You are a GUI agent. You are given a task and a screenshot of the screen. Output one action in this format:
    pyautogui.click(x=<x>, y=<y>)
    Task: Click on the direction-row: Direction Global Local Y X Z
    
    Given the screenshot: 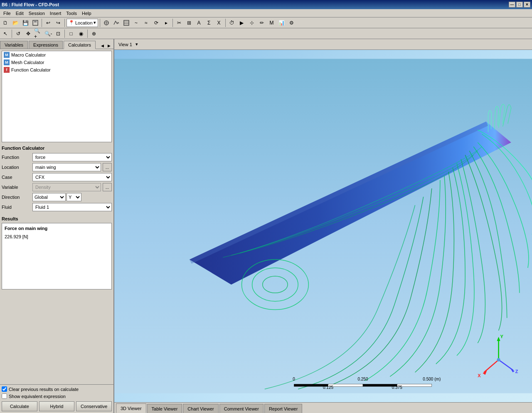 What is the action you would take?
    pyautogui.click(x=57, y=197)
    